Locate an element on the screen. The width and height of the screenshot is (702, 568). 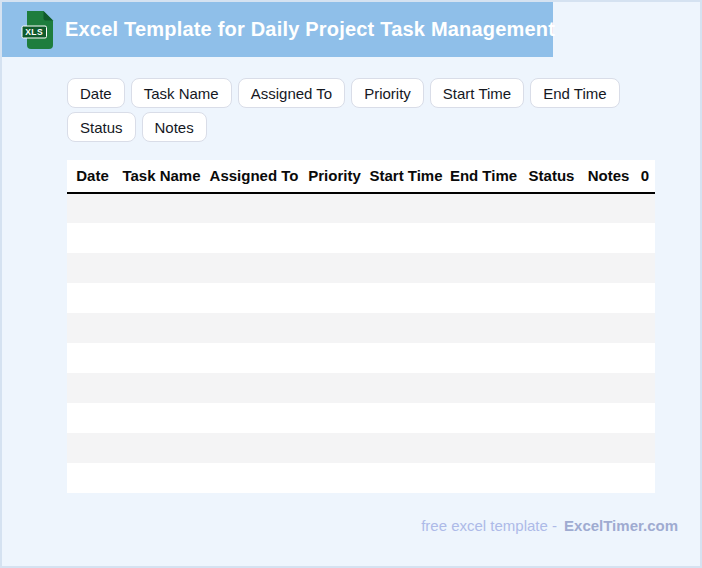
chip-start-time: Start Time is located at coordinates (477, 93).